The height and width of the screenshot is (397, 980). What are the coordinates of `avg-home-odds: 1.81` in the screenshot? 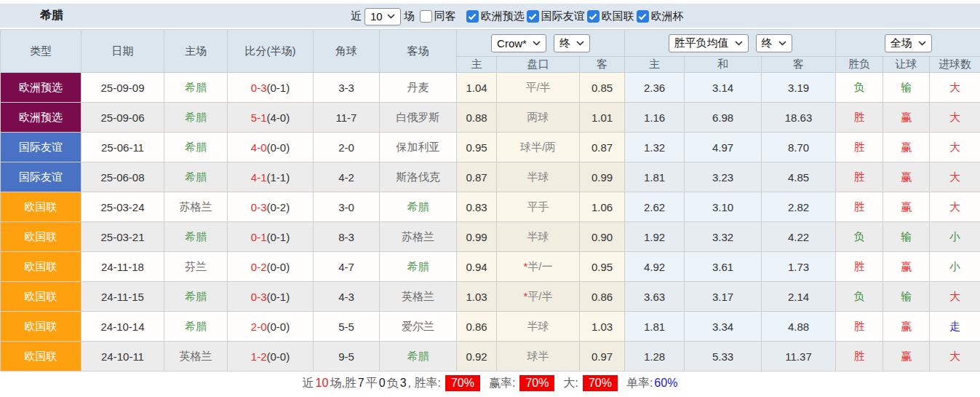 It's located at (655, 178).